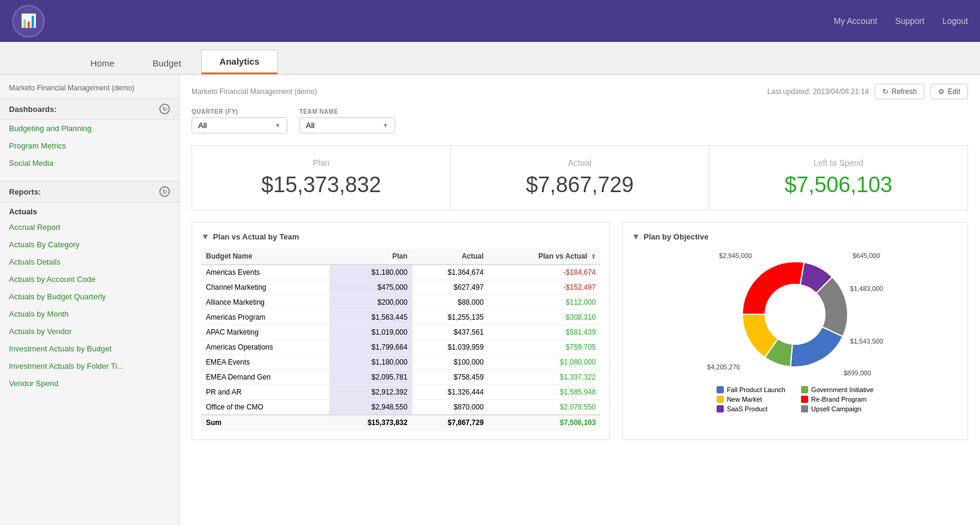 This screenshot has height=525, width=980. What do you see at coordinates (450, 347) in the screenshot?
I see `cell-actual: $1,039,959` at bounding box center [450, 347].